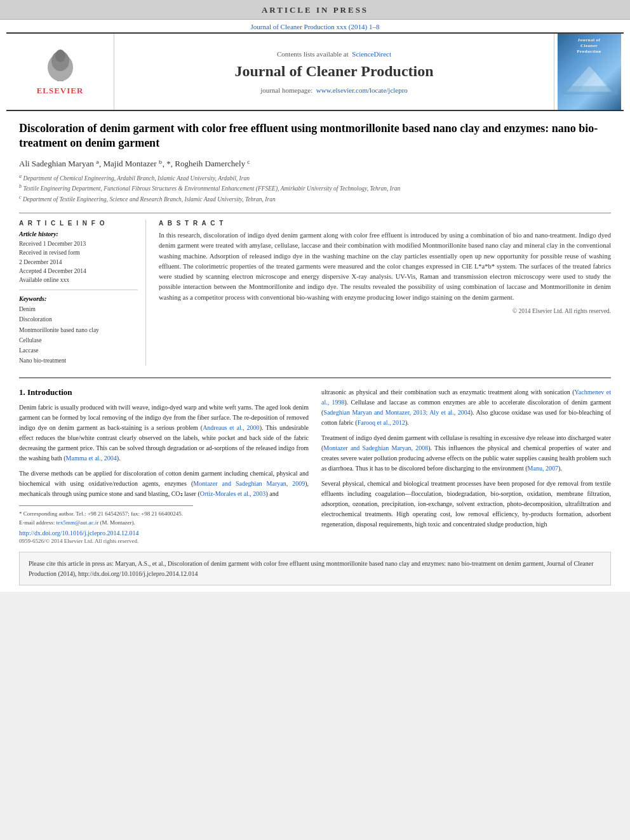  I want to click on keyword-4: Laccase, so click(79, 350).